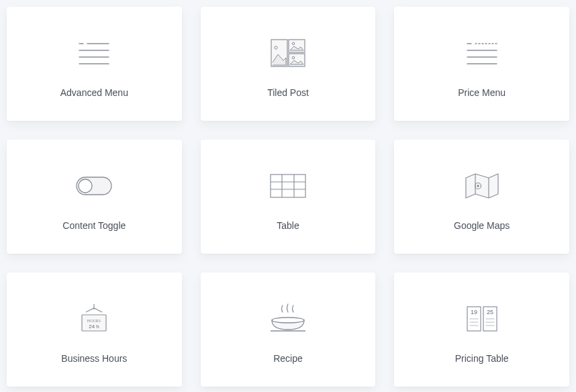  I want to click on card-label: Advanced Menu, so click(94, 93).